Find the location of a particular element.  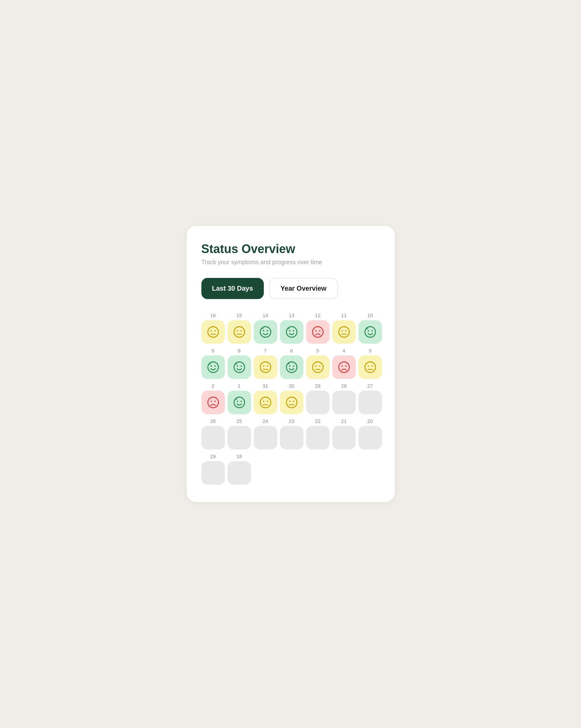

card-title: Status Overview is located at coordinates (291, 249).